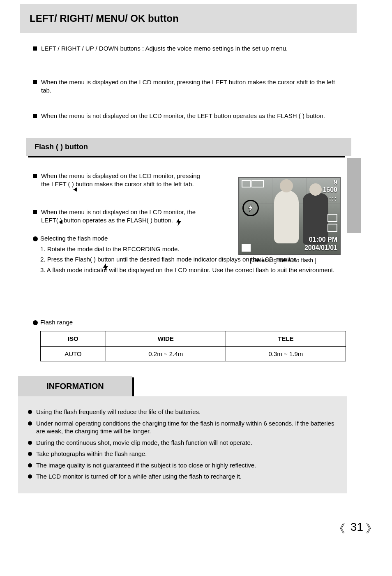 The width and height of the screenshot is (392, 576). What do you see at coordinates (246, 248) in the screenshot?
I see `storage-icon` at bounding box center [246, 248].